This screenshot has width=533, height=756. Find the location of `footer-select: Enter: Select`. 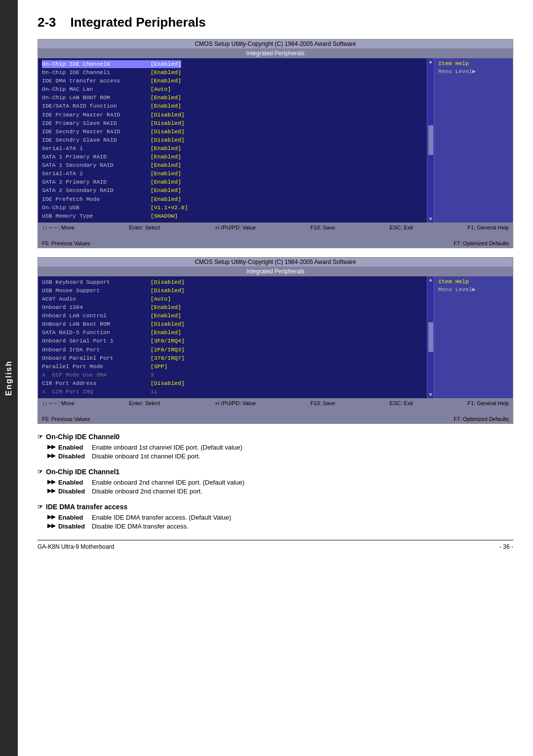

footer-select: Enter: Select is located at coordinates (145, 227).